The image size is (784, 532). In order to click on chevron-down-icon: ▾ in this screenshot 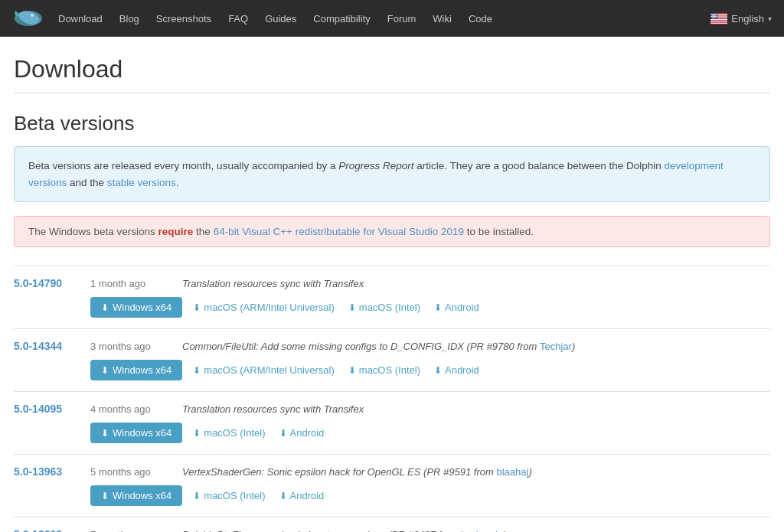, I will do `click(770, 18)`.